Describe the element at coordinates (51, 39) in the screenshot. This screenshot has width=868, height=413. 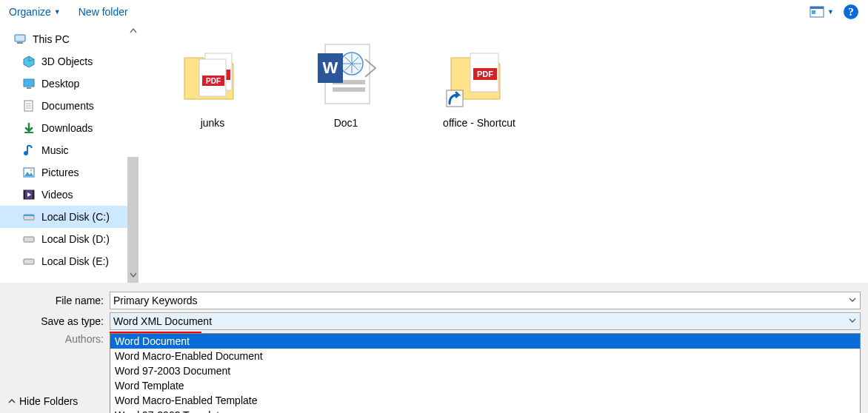
I see `tree-item-label: This PC` at that location.